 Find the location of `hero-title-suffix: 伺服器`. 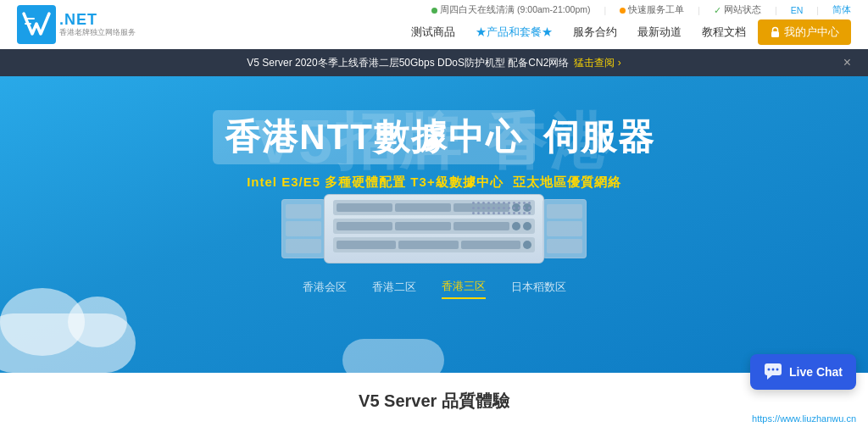

hero-title-suffix: 伺服器 is located at coordinates (599, 137).